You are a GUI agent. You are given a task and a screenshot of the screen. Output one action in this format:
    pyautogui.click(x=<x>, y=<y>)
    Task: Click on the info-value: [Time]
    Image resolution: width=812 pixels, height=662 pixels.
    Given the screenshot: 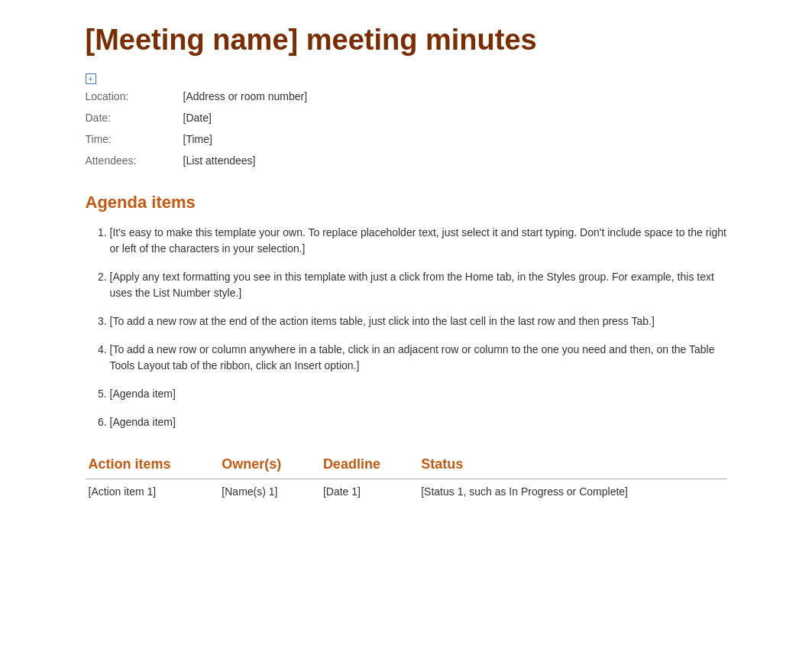 What is the action you would take?
    pyautogui.click(x=246, y=139)
    